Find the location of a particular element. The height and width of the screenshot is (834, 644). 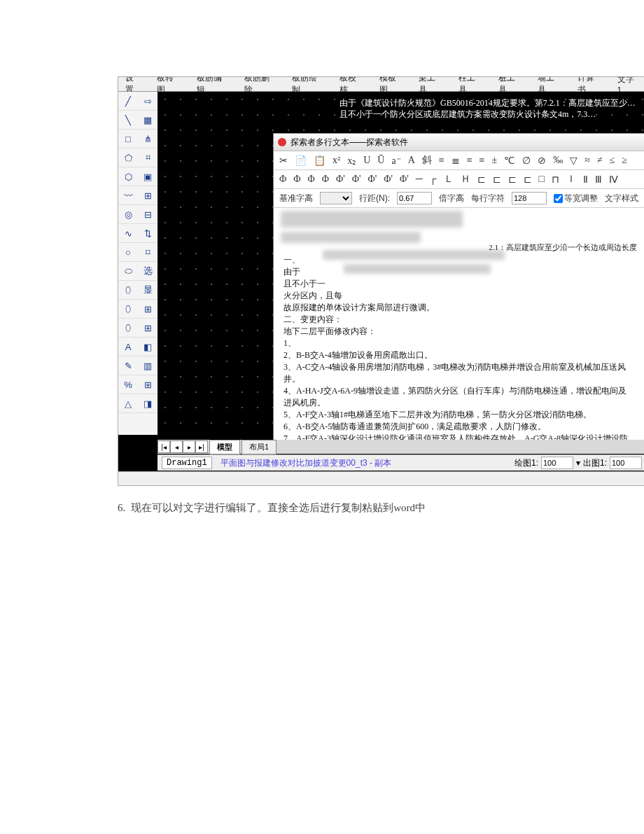

tool-button: ⇅ is located at coordinates (148, 234).